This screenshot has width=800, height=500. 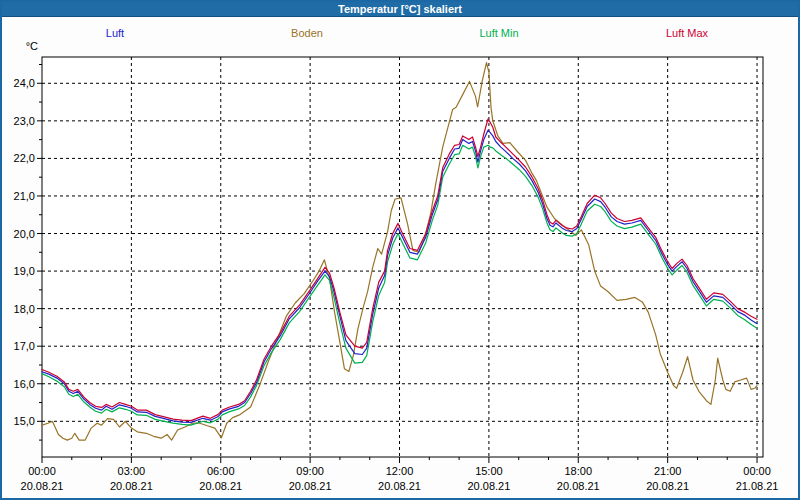 I want to click on y-tick-label: 23,0, so click(x=24, y=121).